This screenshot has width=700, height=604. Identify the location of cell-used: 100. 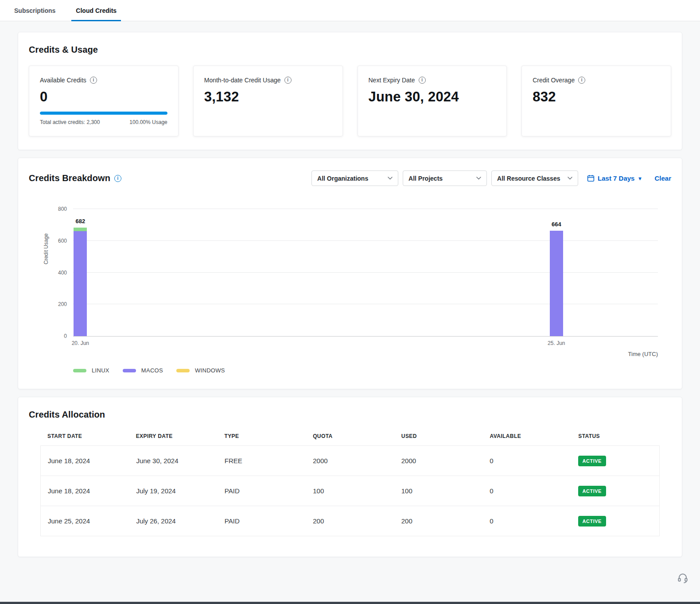
(439, 491).